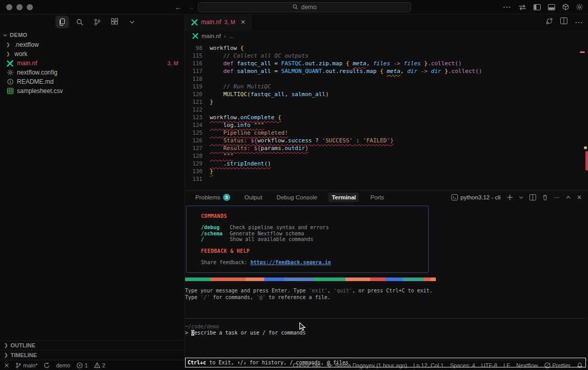 The width and height of the screenshot is (588, 370). Describe the element at coordinates (269, 95) in the screenshot. I see `code-text: MULTIQC(fastqc_all, salmon_all)` at that location.